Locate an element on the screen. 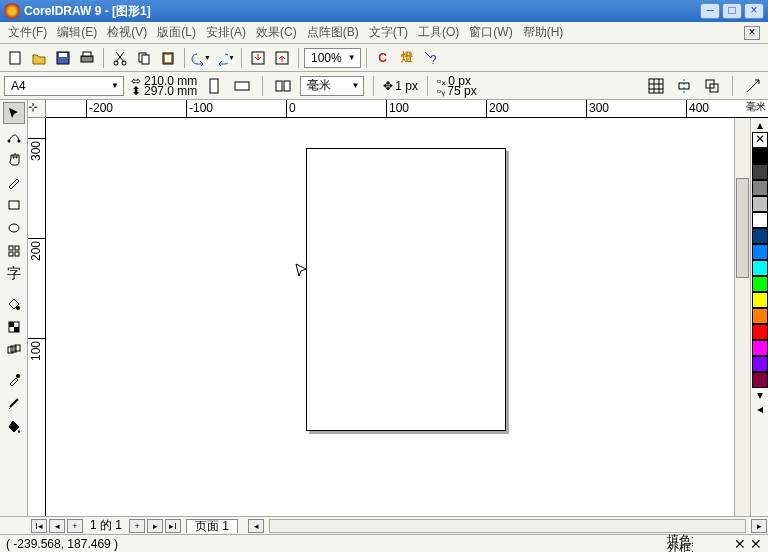 This screenshot has height=552, width=768. vertical-ruler: 300 200 100 is located at coordinates (37, 317).